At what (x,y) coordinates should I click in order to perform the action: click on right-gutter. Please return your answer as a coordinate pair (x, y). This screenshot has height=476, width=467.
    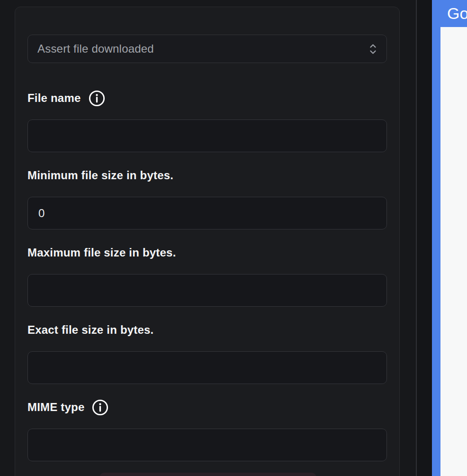
    Looking at the image, I should click on (424, 238).